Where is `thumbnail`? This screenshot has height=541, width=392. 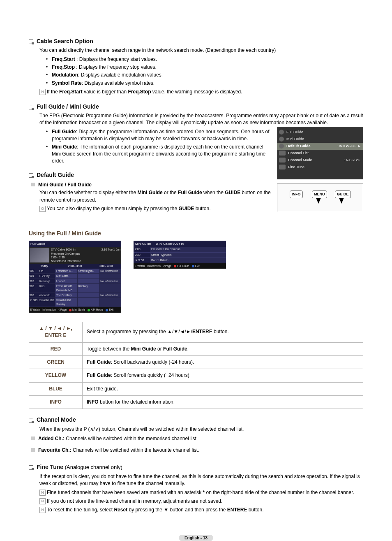
thumbnail is located at coordinates (39, 255).